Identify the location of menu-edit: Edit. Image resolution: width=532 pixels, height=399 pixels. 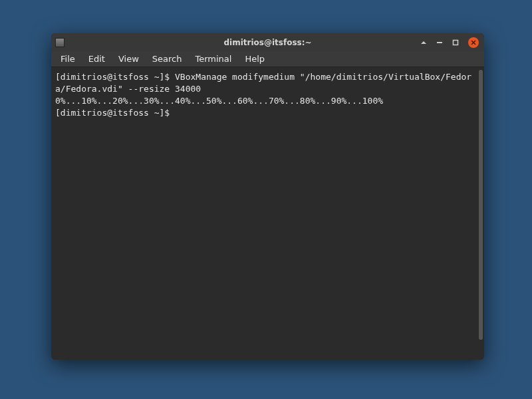
(97, 59).